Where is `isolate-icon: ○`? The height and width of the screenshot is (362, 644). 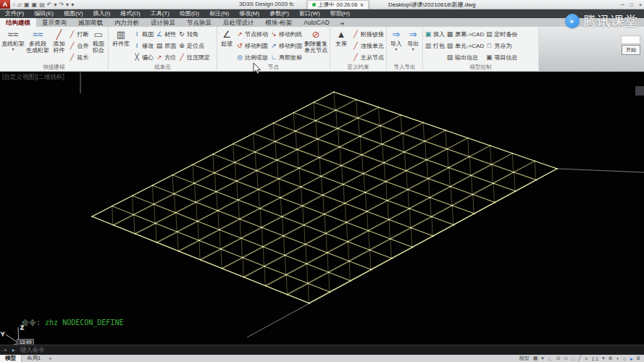 isolate-icon: ○ is located at coordinates (624, 359).